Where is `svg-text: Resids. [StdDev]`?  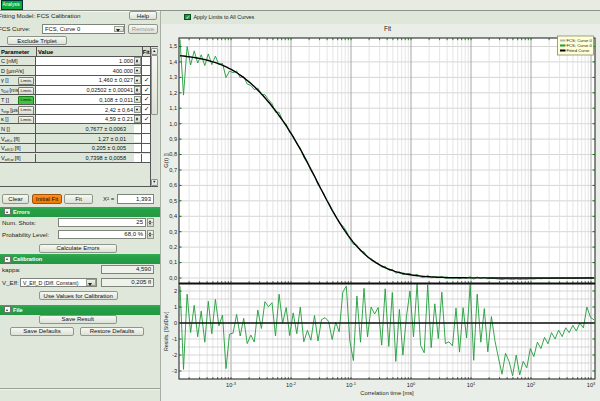 svg-text: Resids. [StdDev] is located at coordinates (166, 331).